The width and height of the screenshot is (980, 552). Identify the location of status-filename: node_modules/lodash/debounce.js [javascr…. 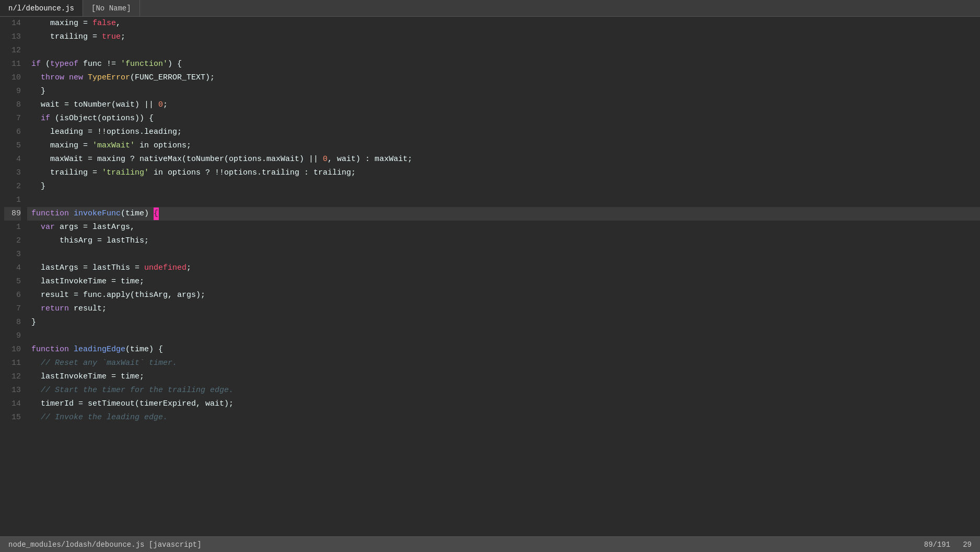
(105, 545).